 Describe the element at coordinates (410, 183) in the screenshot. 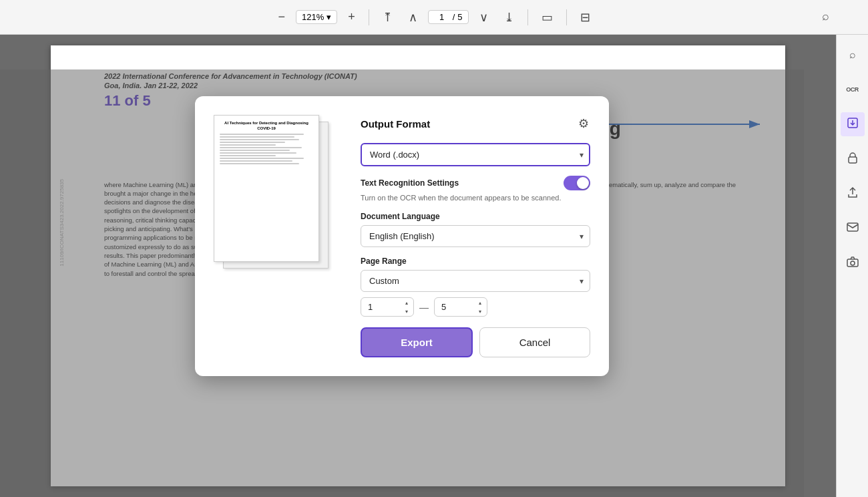

I see `ocr-title: Text Recognition Settings` at that location.